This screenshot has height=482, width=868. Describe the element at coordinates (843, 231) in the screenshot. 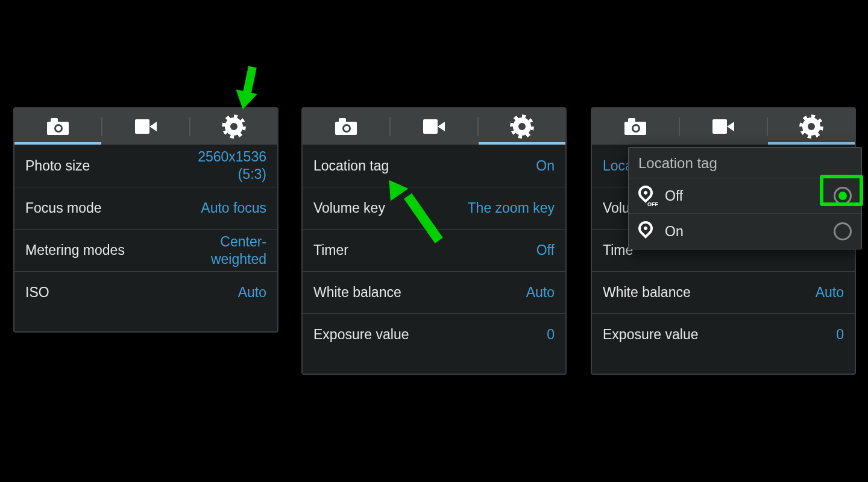

I see `radio-unselected` at that location.